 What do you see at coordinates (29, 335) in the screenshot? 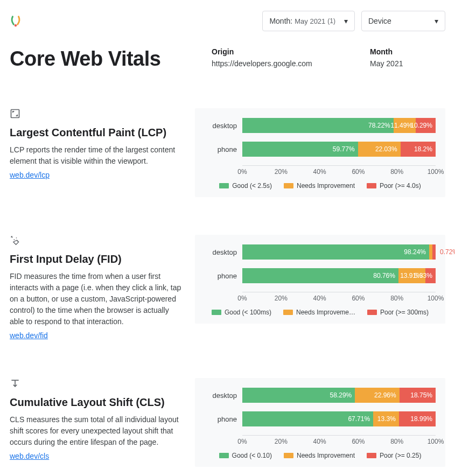
I see `metric-link: web.dev/fid` at bounding box center [29, 335].